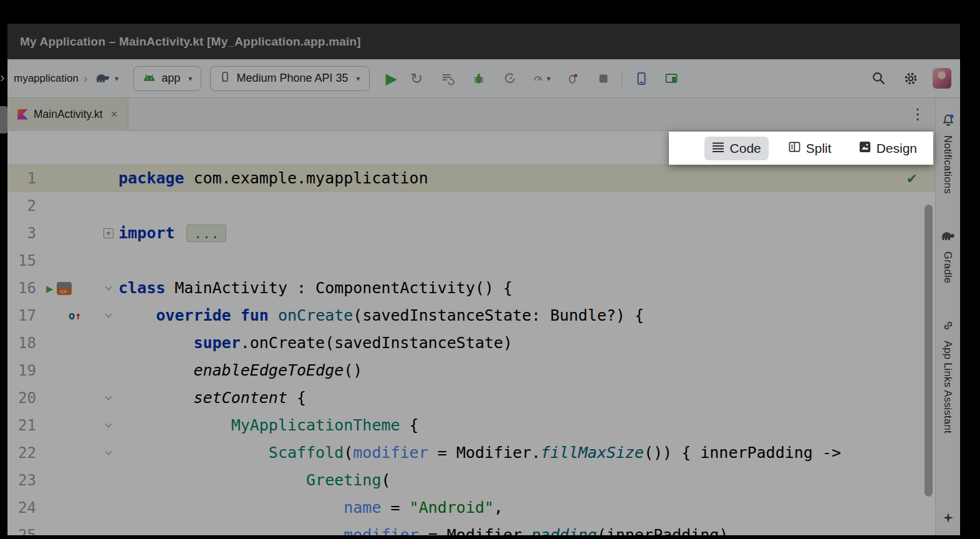  What do you see at coordinates (68, 115) in the screenshot?
I see `tab-mainactivity: MainActivity.kt ×` at bounding box center [68, 115].